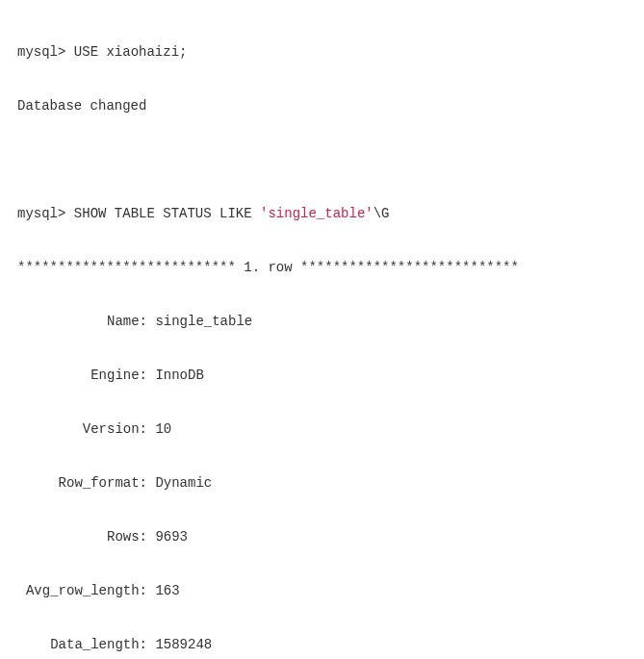 The image size is (644, 659). What do you see at coordinates (322, 429) in the screenshot?
I see `field-version: Version: 10` at bounding box center [322, 429].